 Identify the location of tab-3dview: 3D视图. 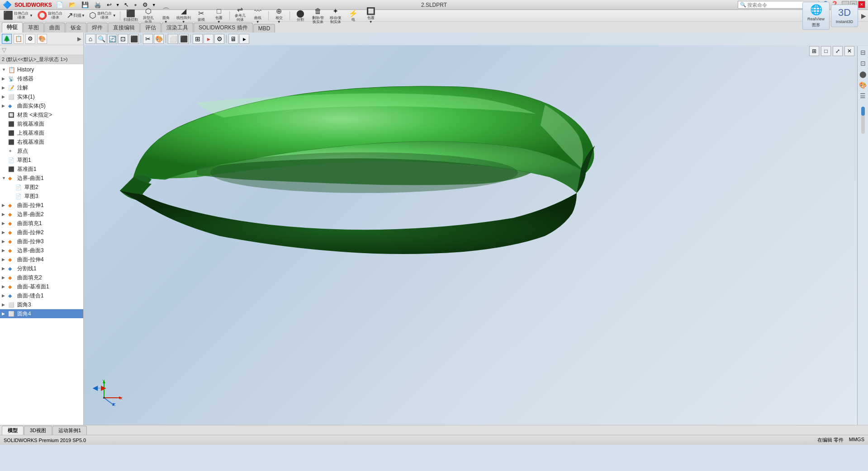
(38, 430).